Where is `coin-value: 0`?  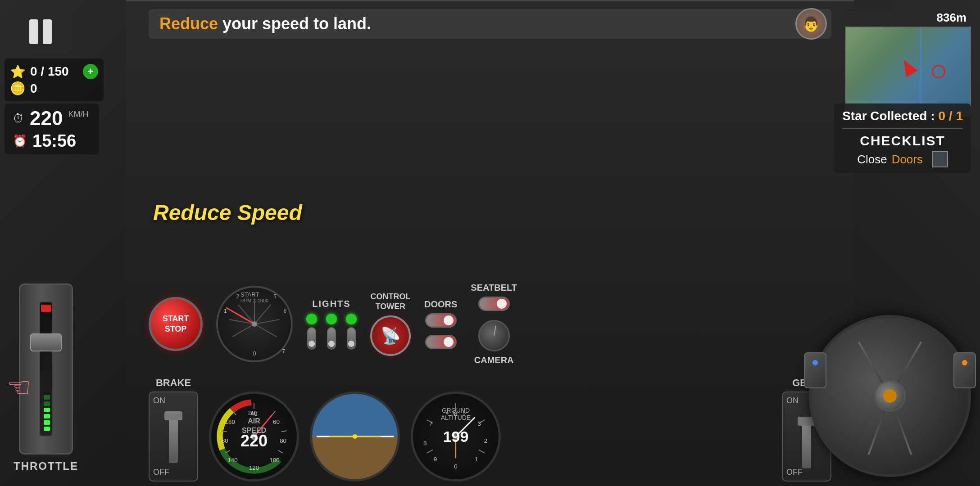 coin-value: 0 is located at coordinates (34, 89).